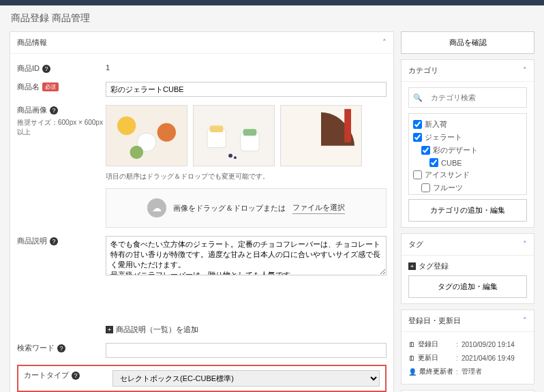  I want to click on panel-title: タグ, so click(416, 244).